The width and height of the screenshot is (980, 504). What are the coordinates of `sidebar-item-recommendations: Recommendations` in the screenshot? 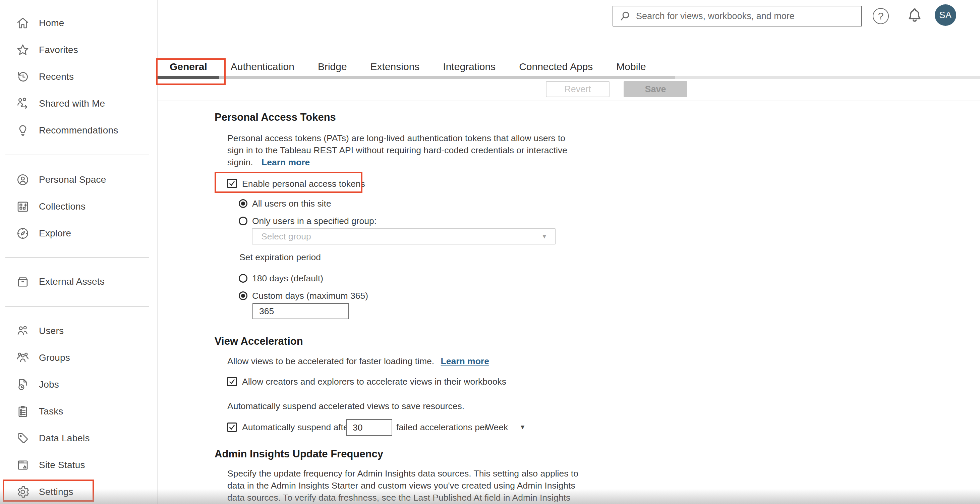 It's located at (78, 130).